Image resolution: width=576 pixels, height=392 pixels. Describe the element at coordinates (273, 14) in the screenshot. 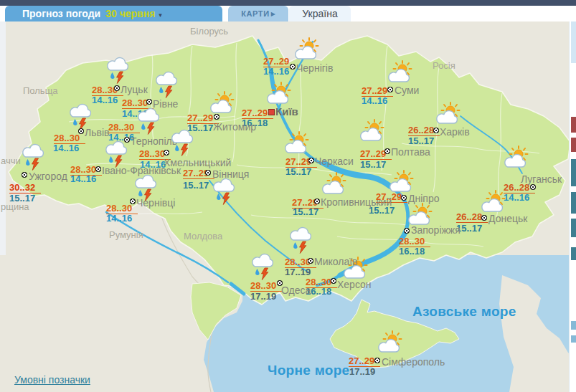

I see `arrow-right-icon: ▶` at that location.